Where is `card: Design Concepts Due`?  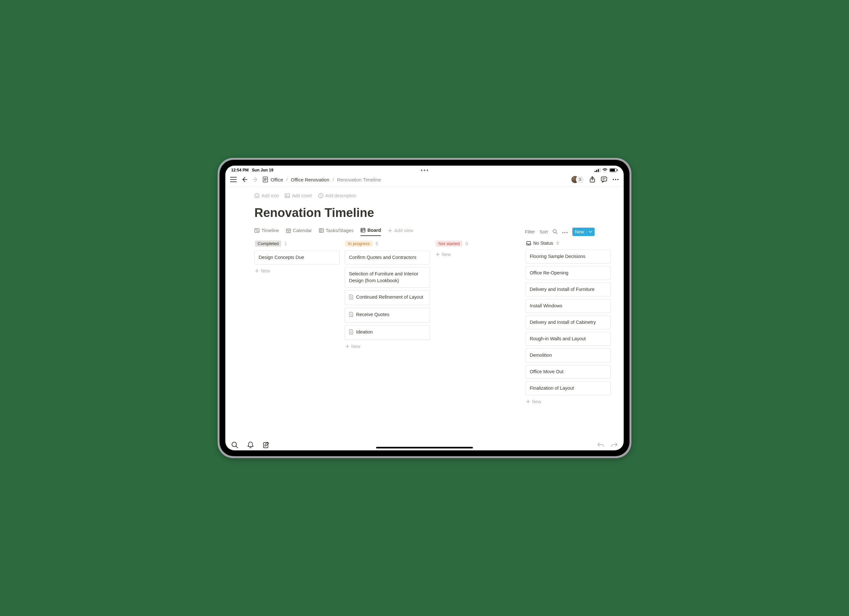
card: Design Concepts Due is located at coordinates (297, 258).